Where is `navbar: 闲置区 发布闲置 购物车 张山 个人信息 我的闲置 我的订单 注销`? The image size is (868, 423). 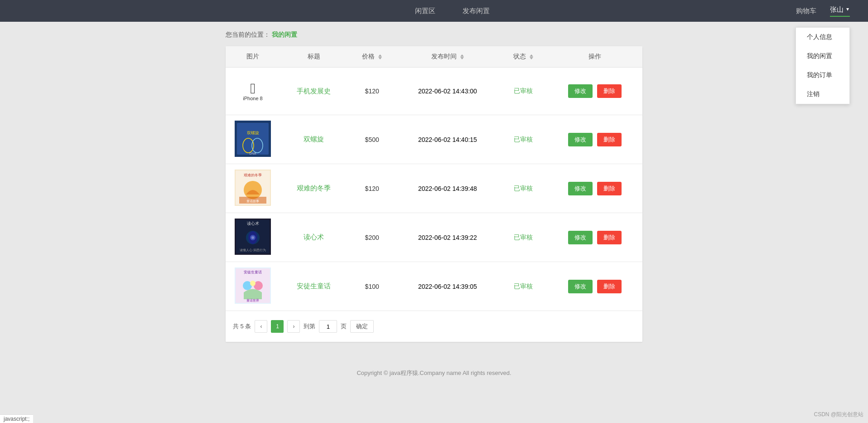
navbar: 闲置区 发布闲置 购物车 张山 个人信息 我的闲置 我的订单 注销 is located at coordinates (434, 11).